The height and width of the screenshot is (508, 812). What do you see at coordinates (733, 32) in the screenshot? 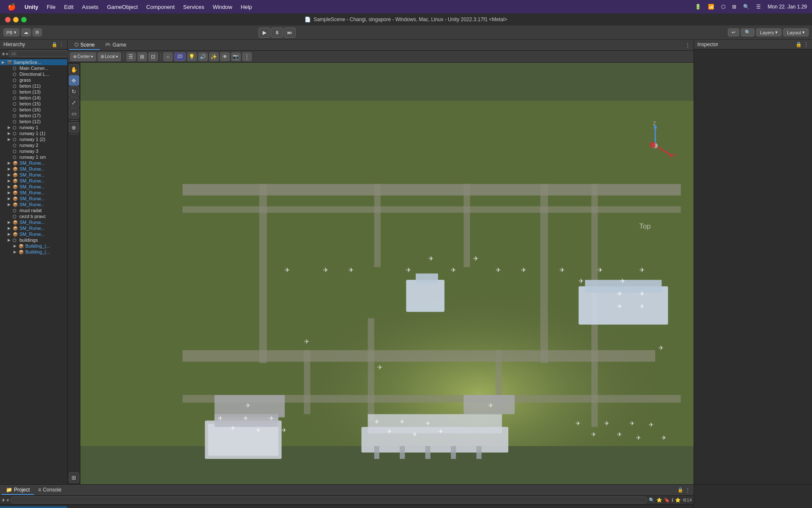
I see `undo-button: ↩` at bounding box center [733, 32].